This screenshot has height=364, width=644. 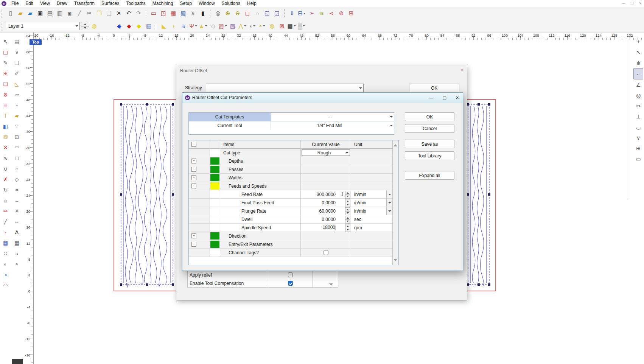 What do you see at coordinates (94, 26) in the screenshot?
I see `light-bulb-icon: ◍` at bounding box center [94, 26].